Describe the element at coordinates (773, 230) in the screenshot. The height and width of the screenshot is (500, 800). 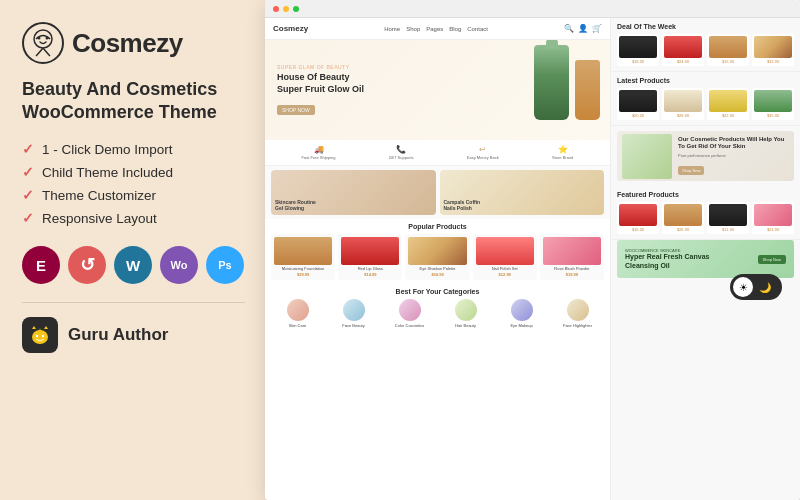
I see `product-price: $21.00` at that location.